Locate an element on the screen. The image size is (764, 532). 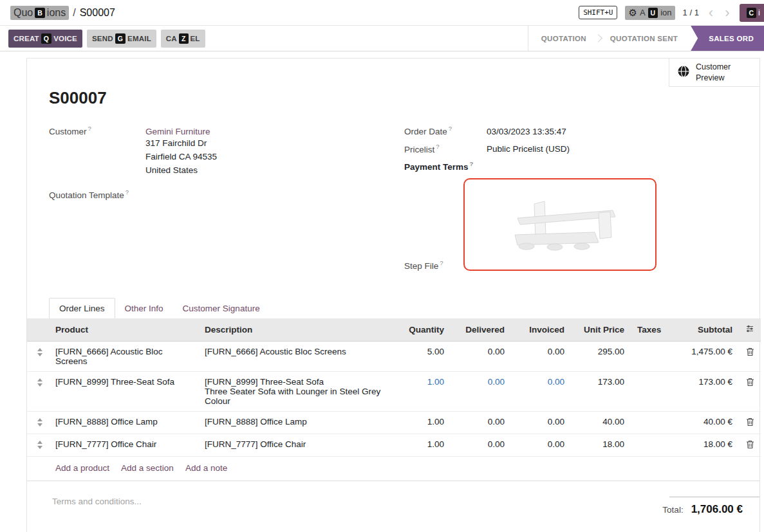
description-column-header: Description is located at coordinates (295, 330).